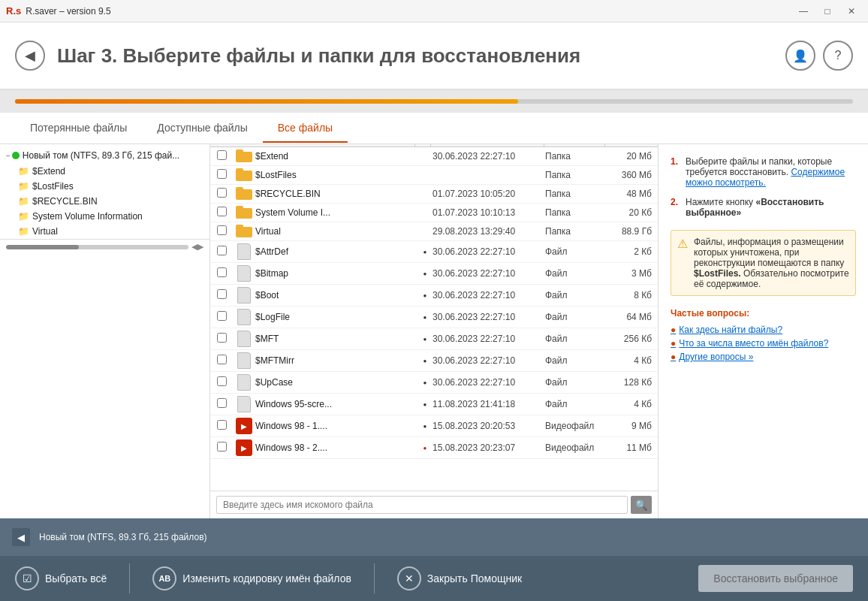 The image size is (868, 601). I want to click on status-content: ◀ Новый том (NTFS, 89.3 Гб, 215 файлов), so click(110, 537).